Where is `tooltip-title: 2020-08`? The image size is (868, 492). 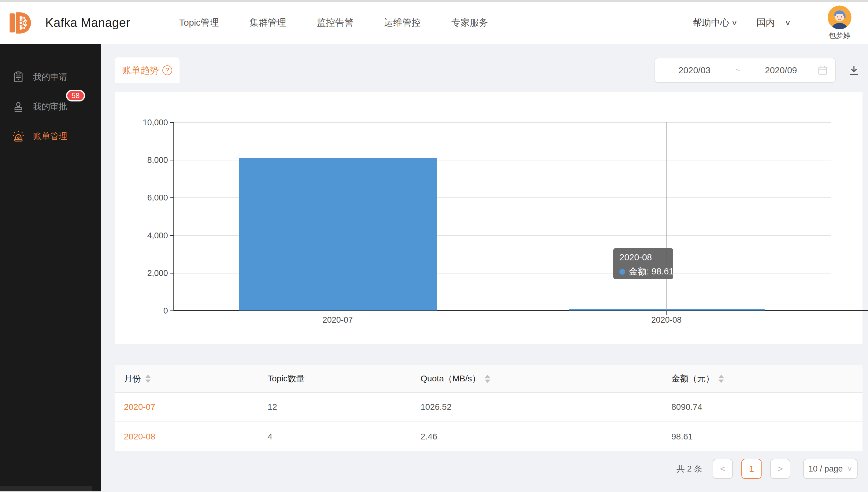 tooltip-title: 2020-08 is located at coordinates (643, 257).